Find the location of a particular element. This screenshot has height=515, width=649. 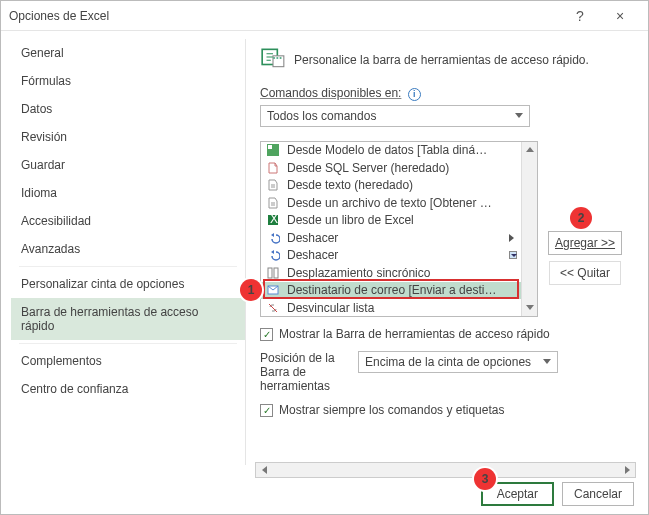

list-item: Desde SQL Server (heredado) is located at coordinates (399, 168).